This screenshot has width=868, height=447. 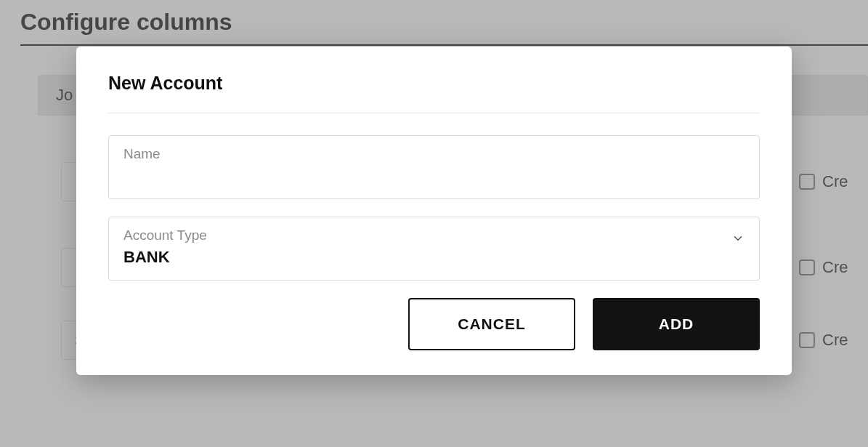 What do you see at coordinates (434, 167) in the screenshot?
I see `name-field-container: Name` at bounding box center [434, 167].